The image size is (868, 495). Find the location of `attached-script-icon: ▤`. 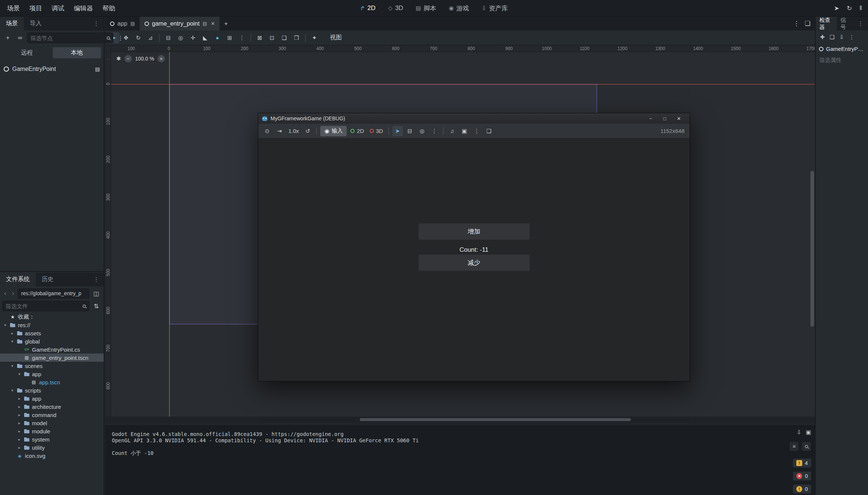

attached-script-icon: ▤ is located at coordinates (97, 69).